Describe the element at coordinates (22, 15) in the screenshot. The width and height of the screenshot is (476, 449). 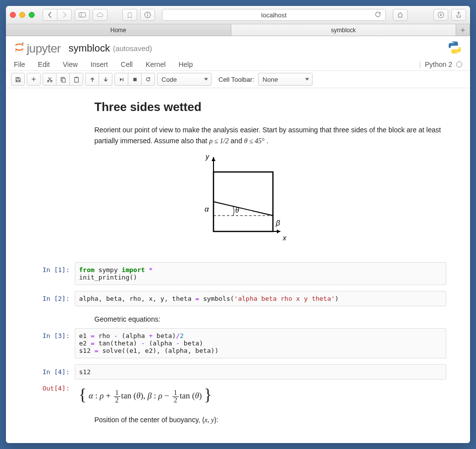
I see `minimize-window-icon` at that location.